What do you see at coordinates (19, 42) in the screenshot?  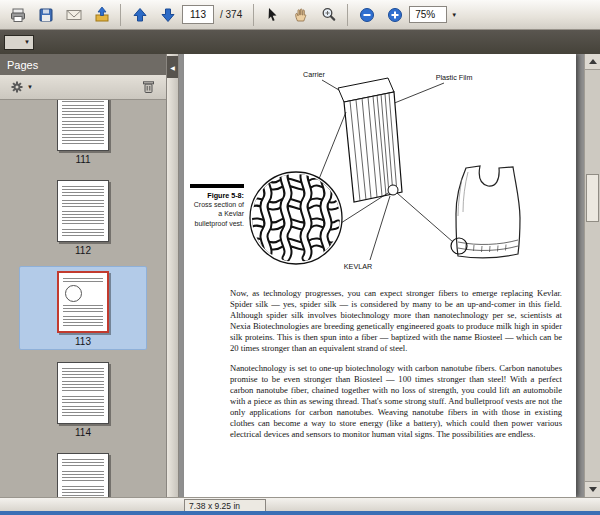 I see `secondary-toolbar-dropdown: ▼` at bounding box center [19, 42].